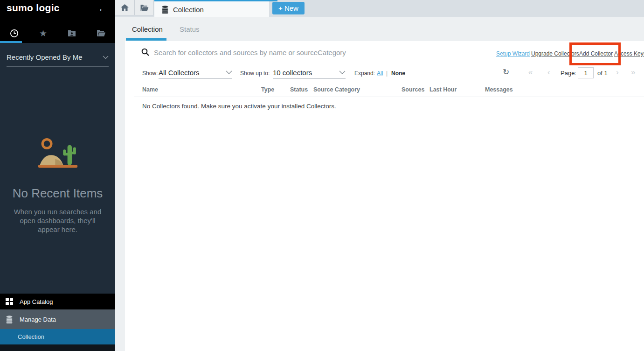  What do you see at coordinates (58, 193) in the screenshot?
I see `no-recent-items-title: No Recent Items` at bounding box center [58, 193].